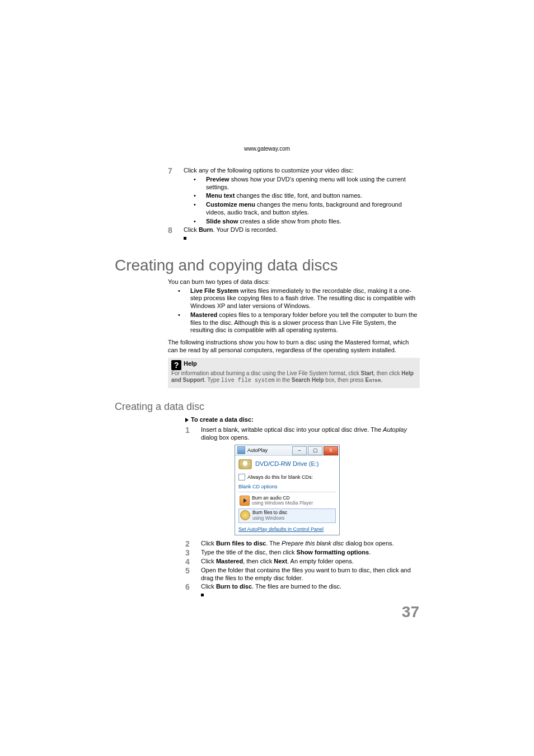 This screenshot has width=534, height=756. What do you see at coordinates (176, 196) in the screenshot?
I see `step-number: 7` at bounding box center [176, 196].